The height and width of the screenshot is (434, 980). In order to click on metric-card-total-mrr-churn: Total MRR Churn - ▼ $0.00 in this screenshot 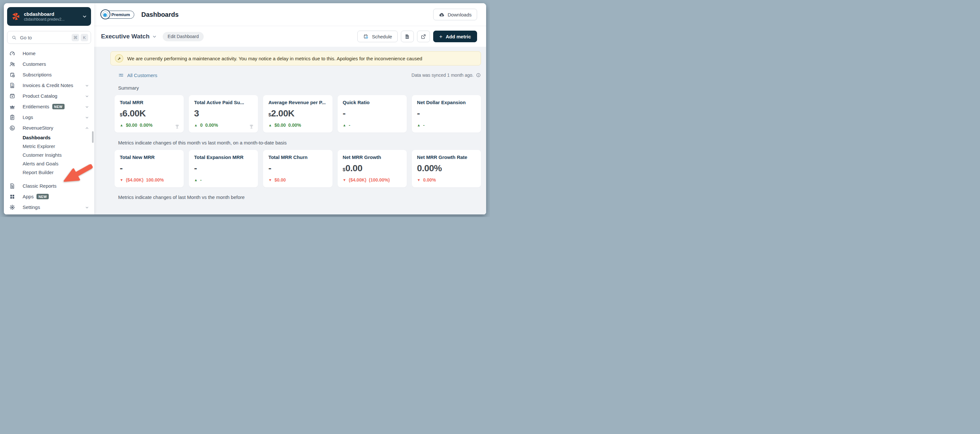, I will do `click(298, 169)`.